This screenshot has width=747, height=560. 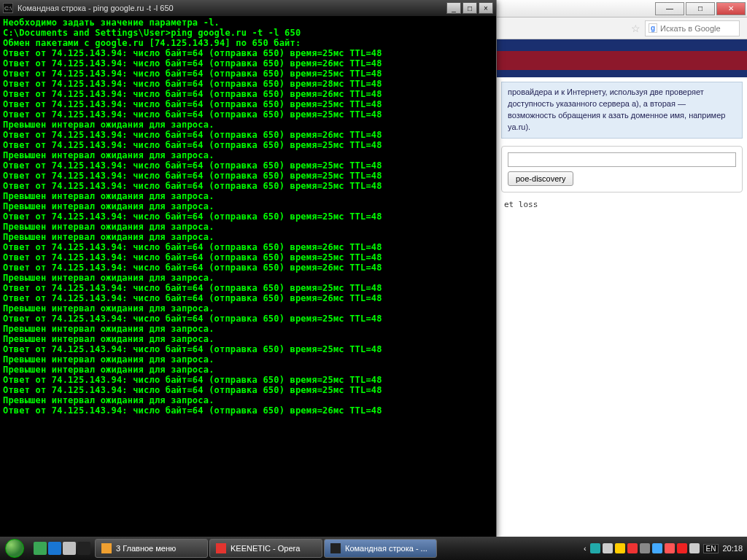 I want to click on close-button: ×, so click(x=486, y=8).